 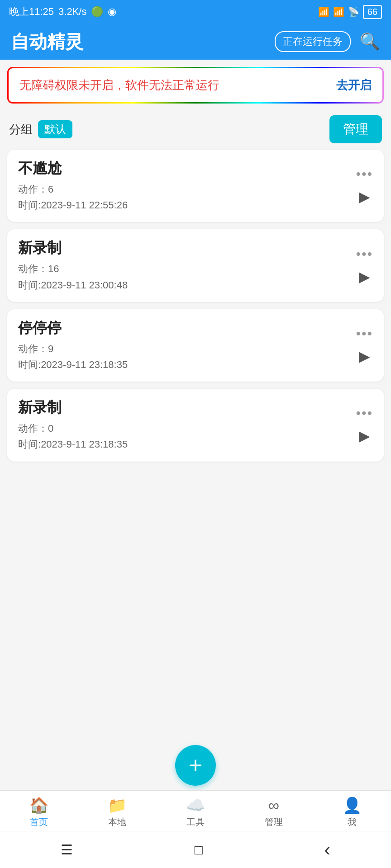 What do you see at coordinates (187, 169) in the screenshot?
I see `task-name: 不尴尬` at bounding box center [187, 169].